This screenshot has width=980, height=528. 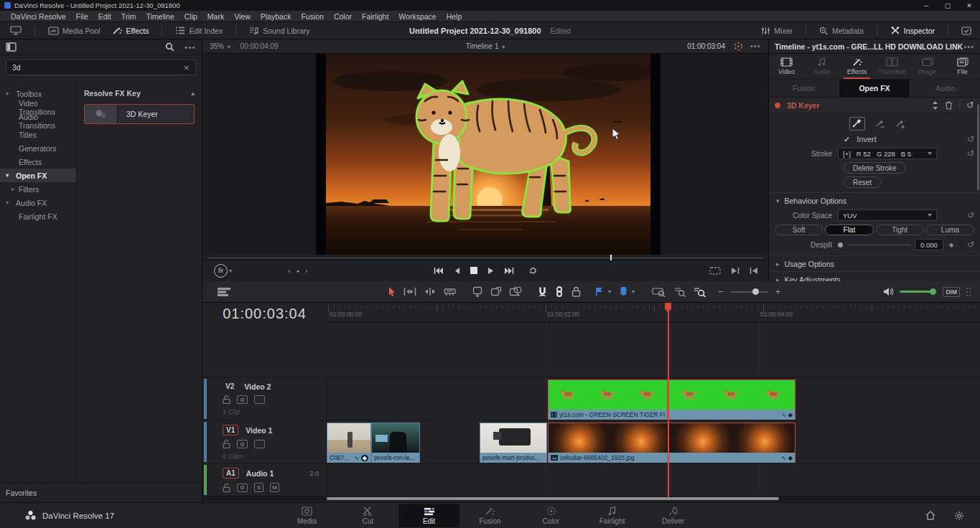 I want to click on zoom-in-icon: +, so click(x=778, y=291).